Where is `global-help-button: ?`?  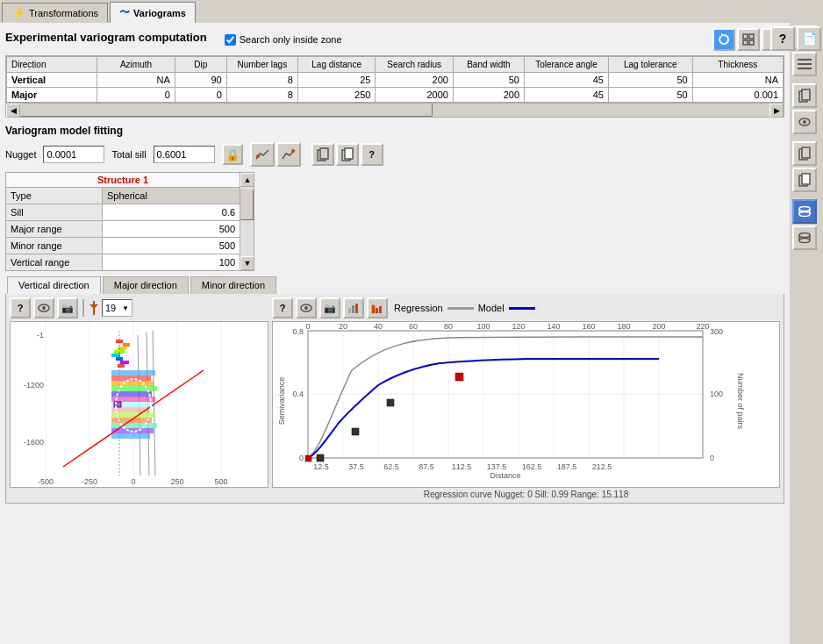 global-help-button: ? is located at coordinates (783, 39).